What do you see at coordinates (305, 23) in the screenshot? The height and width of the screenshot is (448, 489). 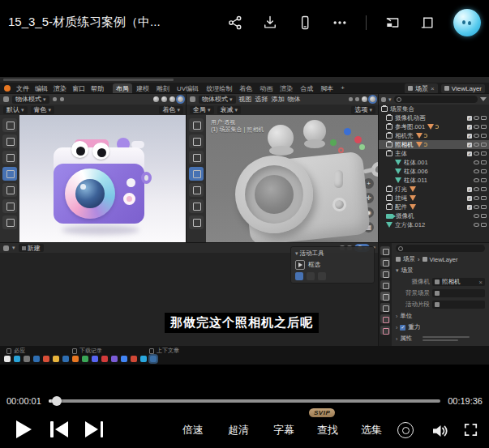 I see `mobile-device-icon` at bounding box center [305, 23].